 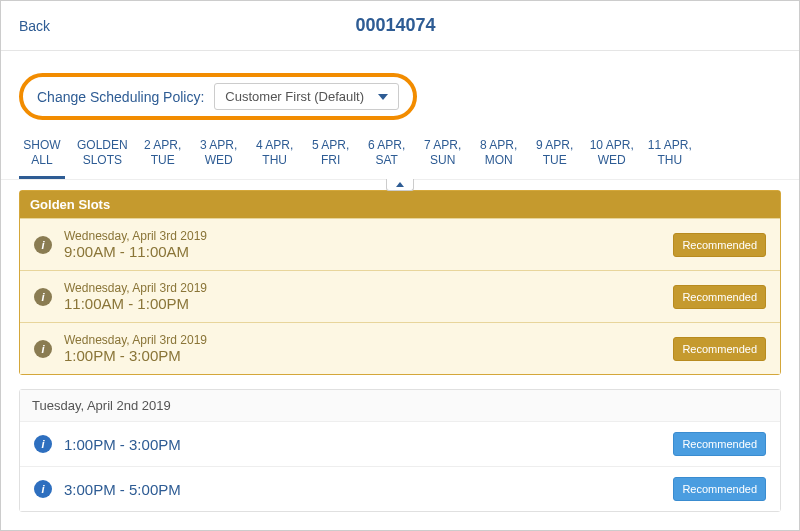 I want to click on policy-label: Change Scheduling Policy:, so click(x=120, y=97).